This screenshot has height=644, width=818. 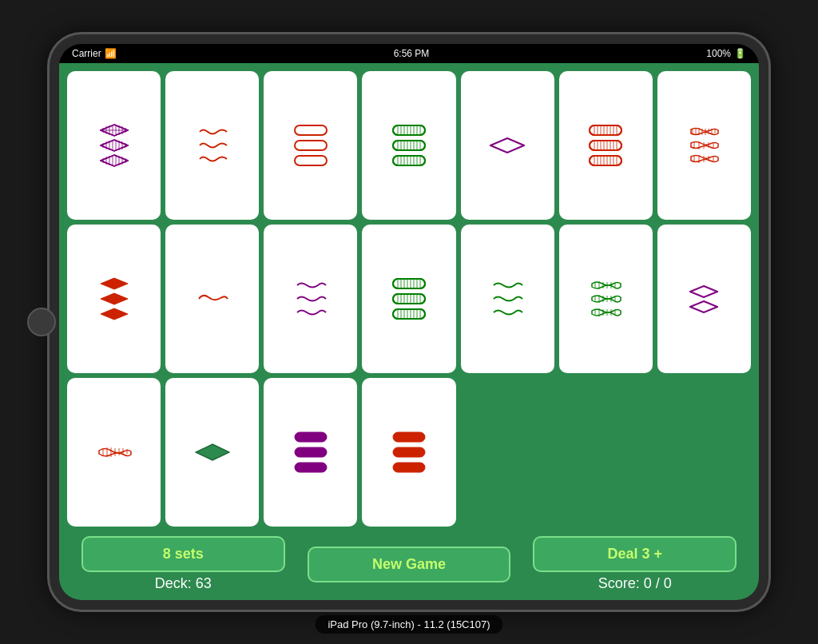 What do you see at coordinates (409, 452) in the screenshot?
I see `card-r3c4` at bounding box center [409, 452].